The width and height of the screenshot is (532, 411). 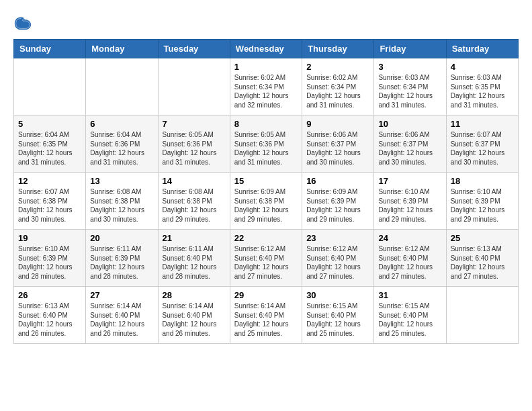 I want to click on weekday-header-thursday: Thursday, so click(x=339, y=49).